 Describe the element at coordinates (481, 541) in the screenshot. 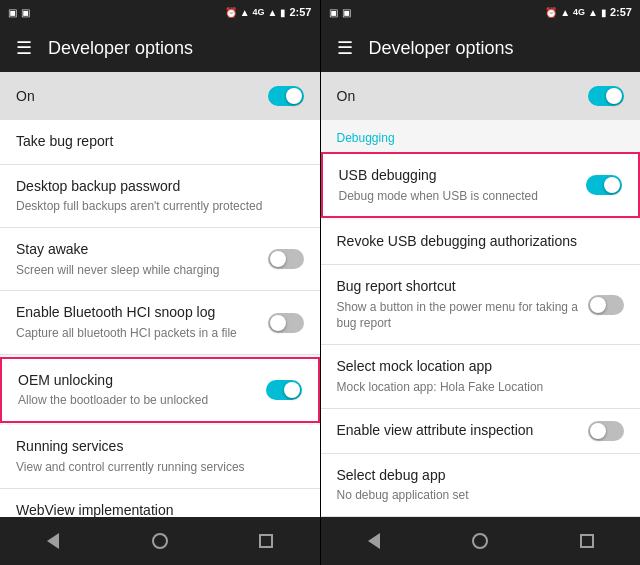

I see `nav-bar-right` at that location.